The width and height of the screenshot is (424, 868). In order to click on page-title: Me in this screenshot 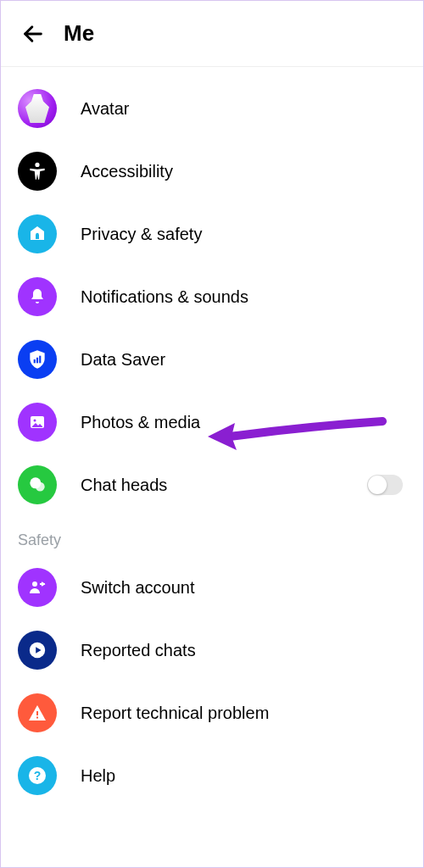, I will do `click(79, 34)`.